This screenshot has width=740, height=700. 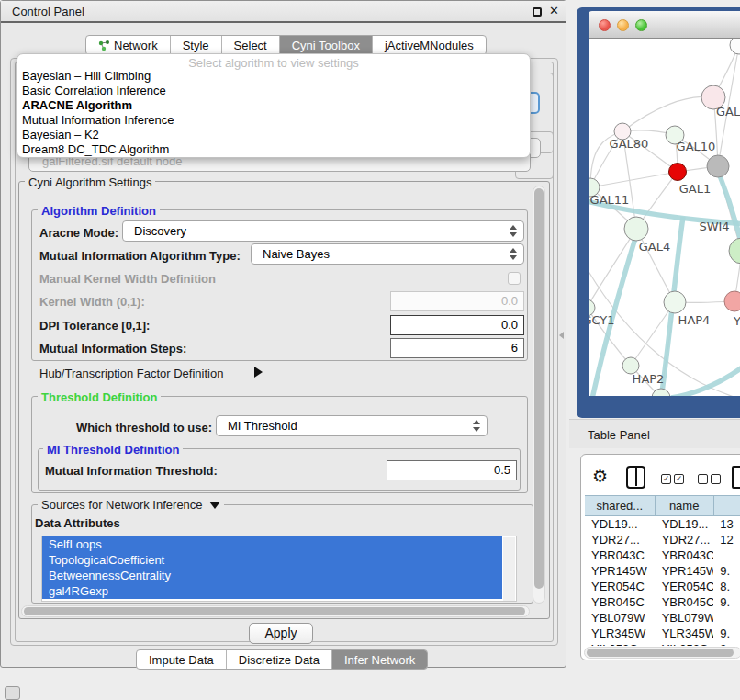 What do you see at coordinates (562, 335) in the screenshot?
I see `split-pane-handle-icon` at bounding box center [562, 335].